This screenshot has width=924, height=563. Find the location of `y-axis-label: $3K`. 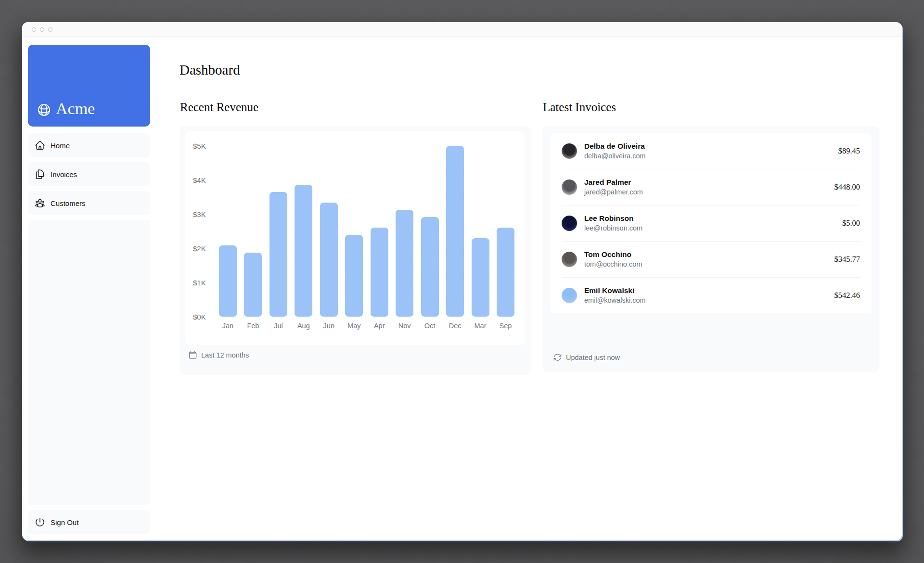

y-axis-label: $3K is located at coordinates (199, 215).